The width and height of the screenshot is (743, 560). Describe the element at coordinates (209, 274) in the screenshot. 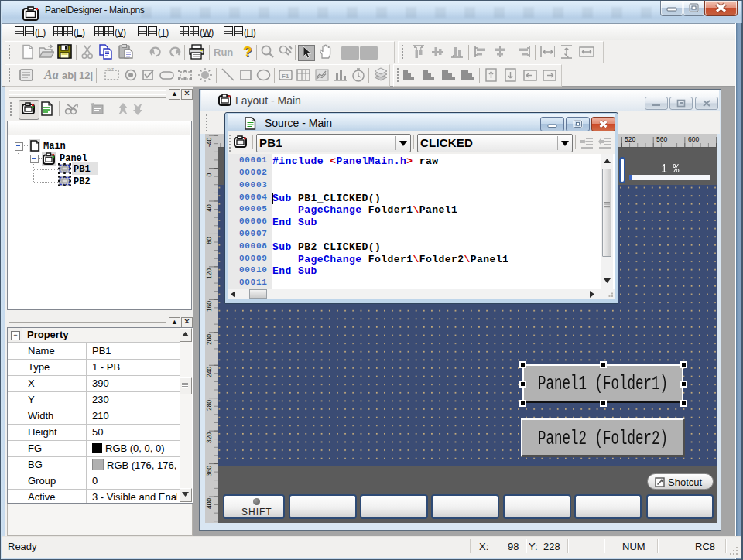

I see `svg-text: 120` at that location.